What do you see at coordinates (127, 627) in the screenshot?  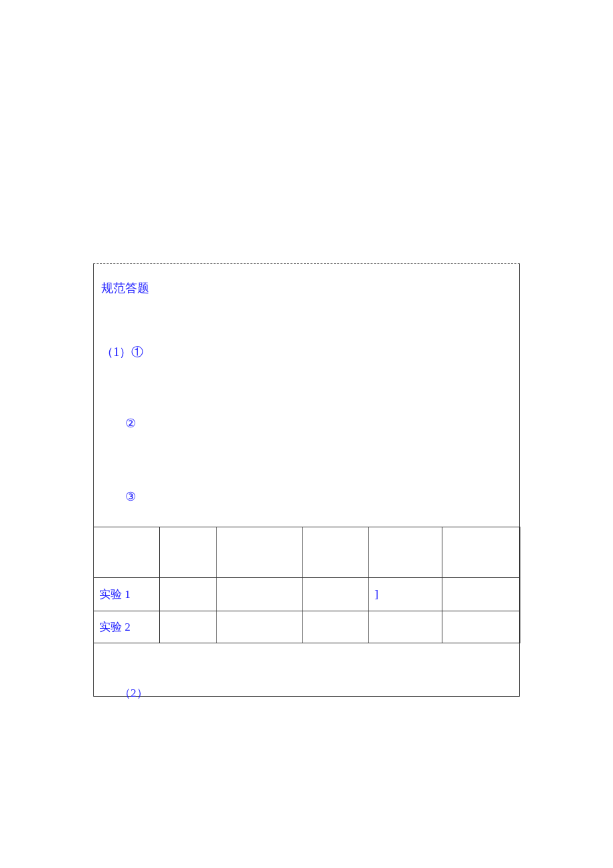 I see `table-cell: 实验 2` at bounding box center [127, 627].